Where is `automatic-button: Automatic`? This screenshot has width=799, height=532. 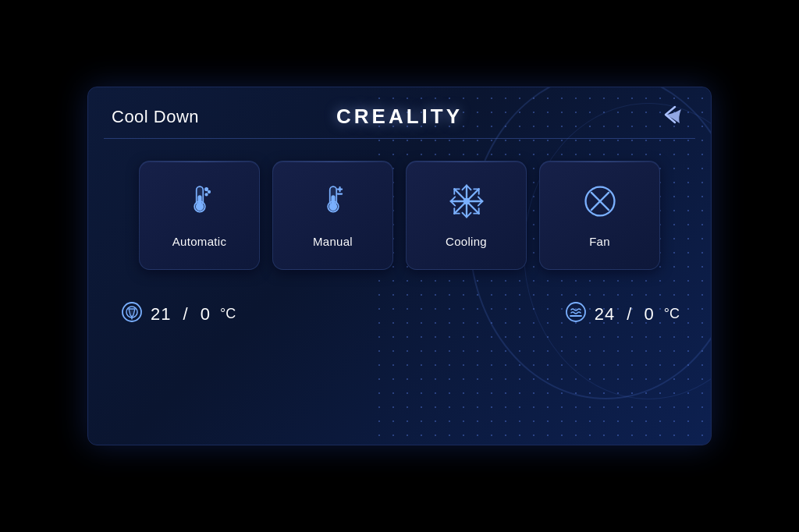
automatic-button: Automatic is located at coordinates (200, 215).